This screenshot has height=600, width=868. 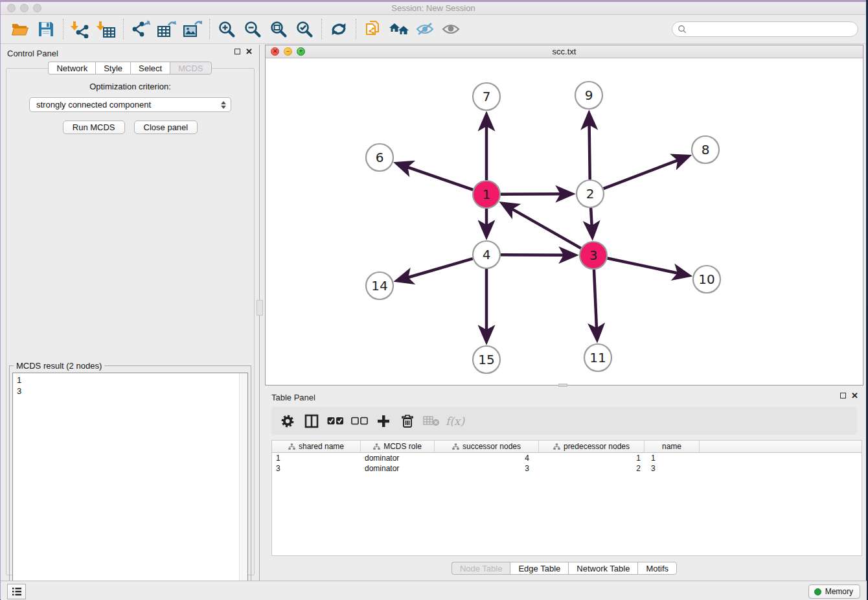 I want to click on search-input, so click(x=772, y=29).